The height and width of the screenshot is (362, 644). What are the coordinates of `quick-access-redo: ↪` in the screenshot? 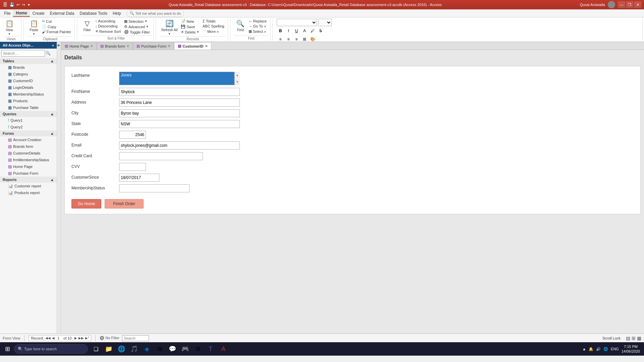 It's located at (23, 5).